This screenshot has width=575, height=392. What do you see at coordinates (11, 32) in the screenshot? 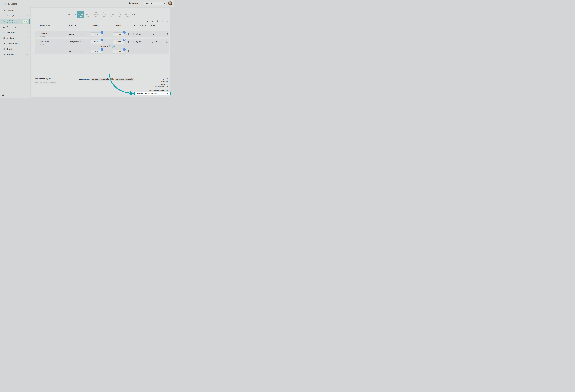
I see `sidebar-item-label: Mitarbeiter` at bounding box center [11, 32].